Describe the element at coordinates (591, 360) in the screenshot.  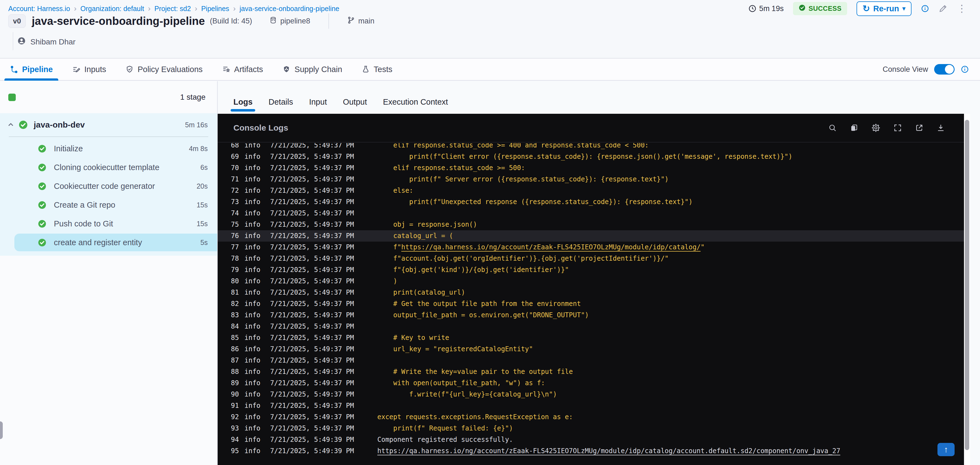
I see `log-row-87: 87info7/21/2025, 5:49:37 PM` at that location.